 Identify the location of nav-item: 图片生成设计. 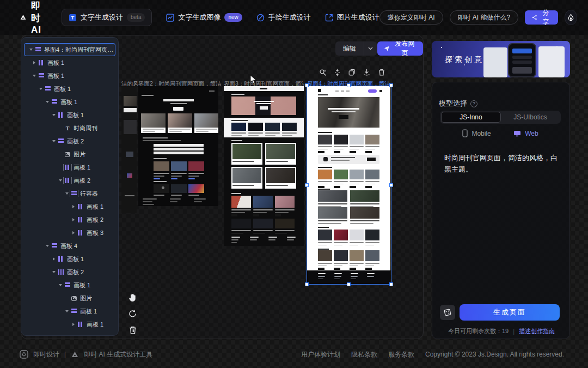
(352, 17).